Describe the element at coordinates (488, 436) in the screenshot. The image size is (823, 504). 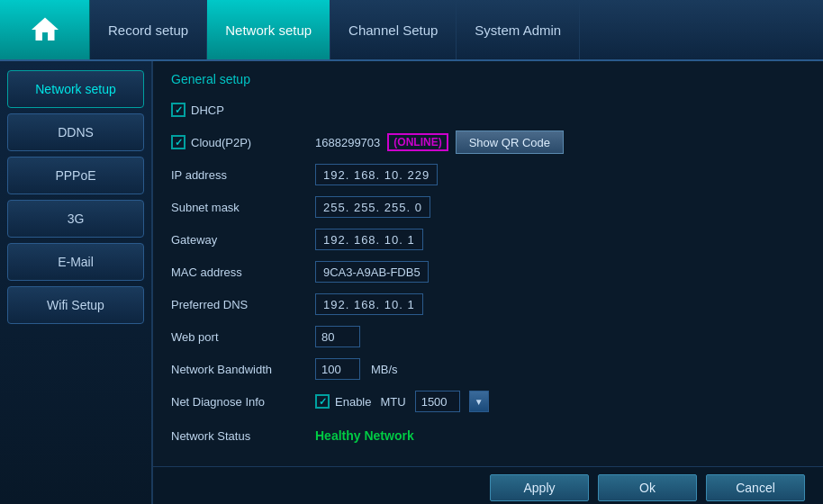
I see `network-status-row: Network Status Healthy Network` at that location.